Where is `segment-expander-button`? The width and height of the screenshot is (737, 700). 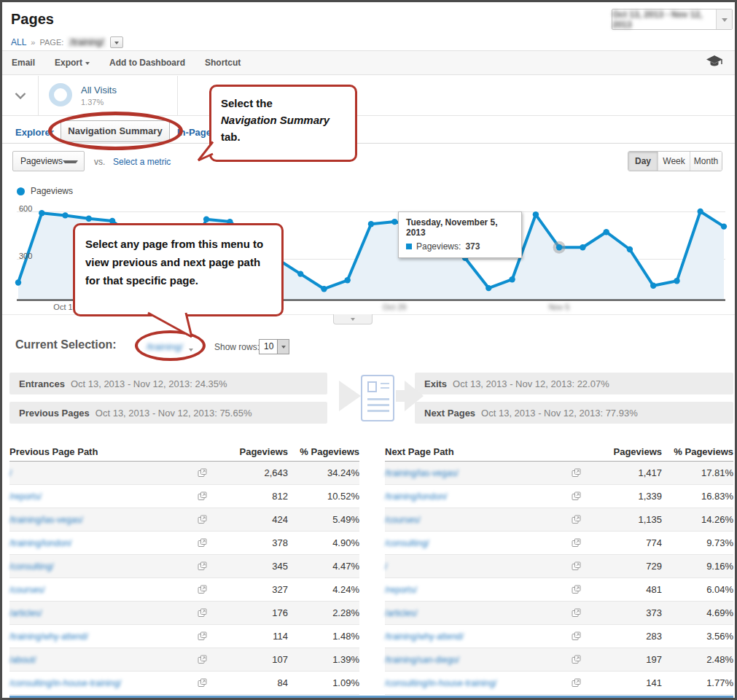
segment-expander-button is located at coordinates (20, 96).